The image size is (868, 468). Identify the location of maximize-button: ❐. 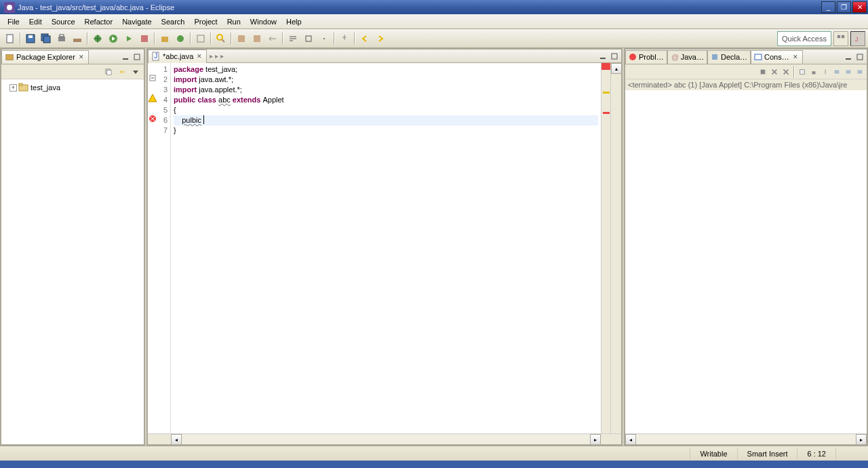
(844, 7).